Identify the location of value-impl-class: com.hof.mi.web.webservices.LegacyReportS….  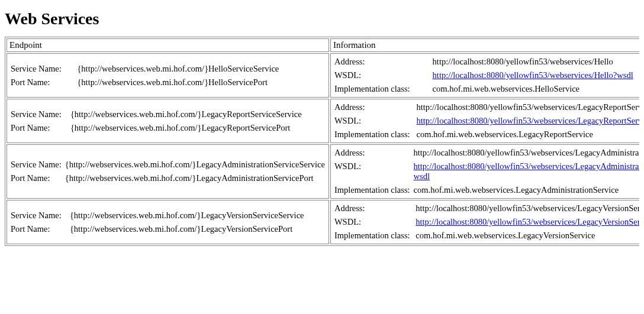
(527, 135).